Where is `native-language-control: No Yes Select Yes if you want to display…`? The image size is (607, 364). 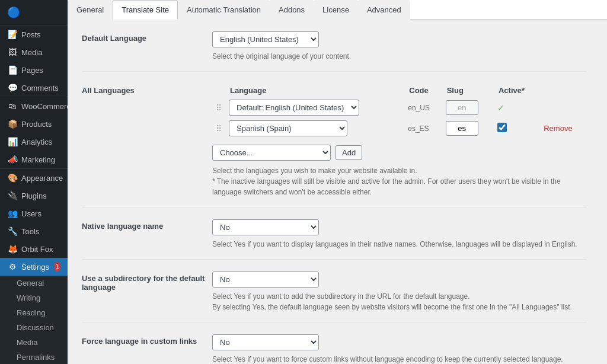
native-language-control: No Yes Select Yes if you want to display… is located at coordinates (400, 235).